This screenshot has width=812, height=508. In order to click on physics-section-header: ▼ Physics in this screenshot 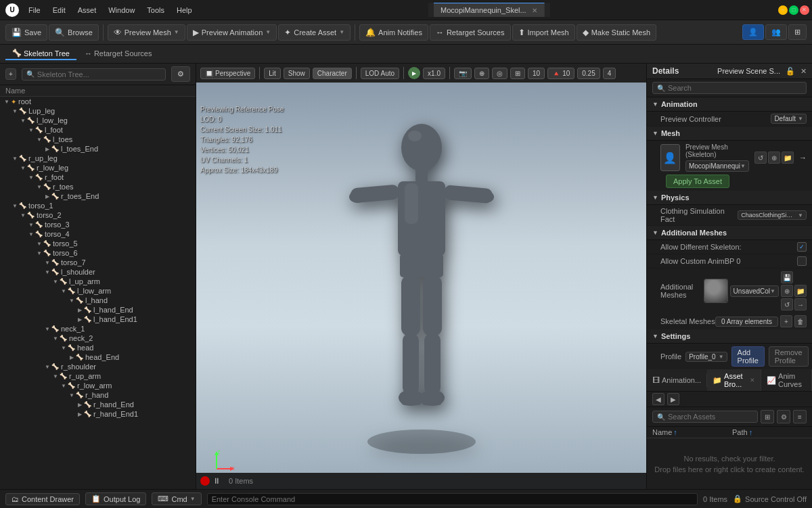, I will do `click(729, 198)`.